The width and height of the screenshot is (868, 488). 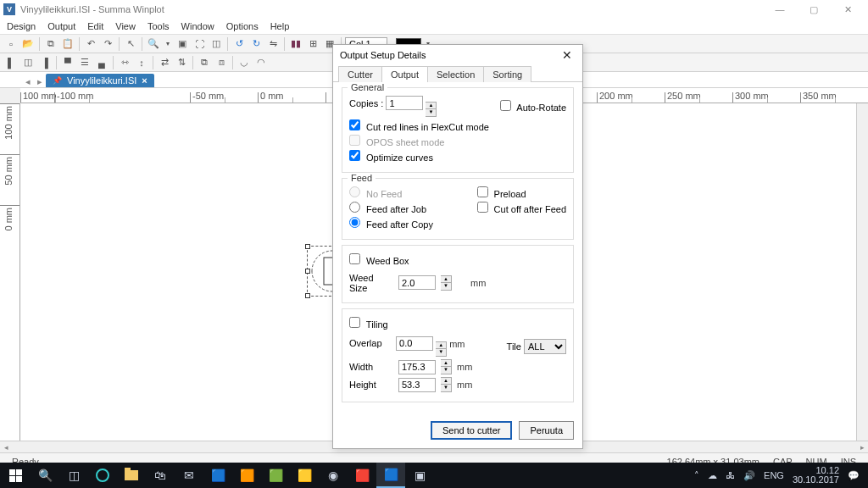 What do you see at coordinates (862, 447) in the screenshot?
I see `scroll-right-icon: ▸` at bounding box center [862, 447].